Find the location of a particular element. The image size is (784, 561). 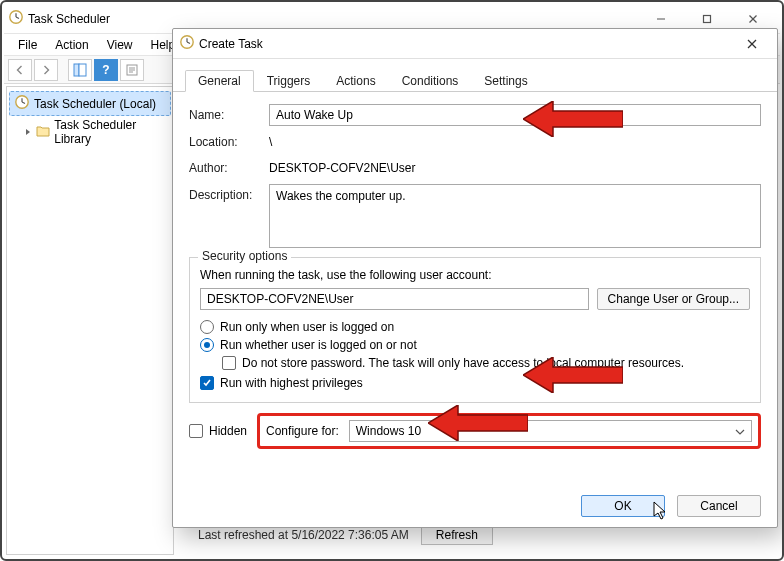

tree-root-label: Task Scheduler (Local) is located at coordinates (95, 104).